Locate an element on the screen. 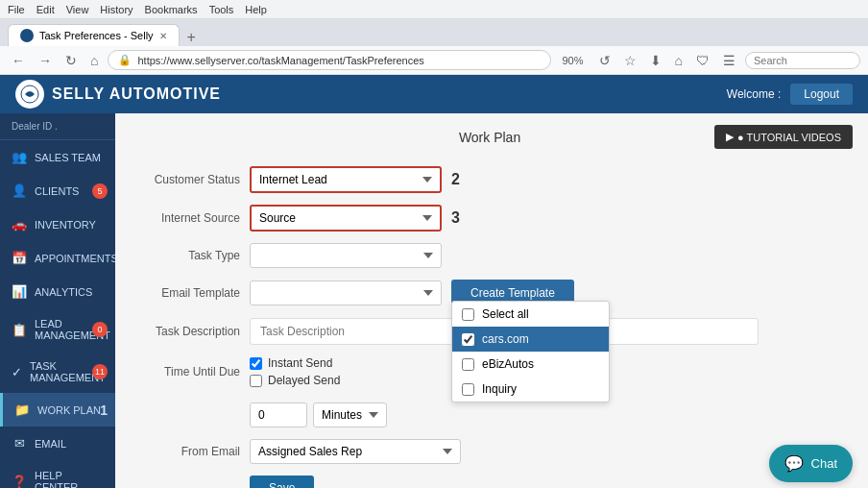 The height and width of the screenshot is (488, 868). step1-label: 1 is located at coordinates (104, 410).